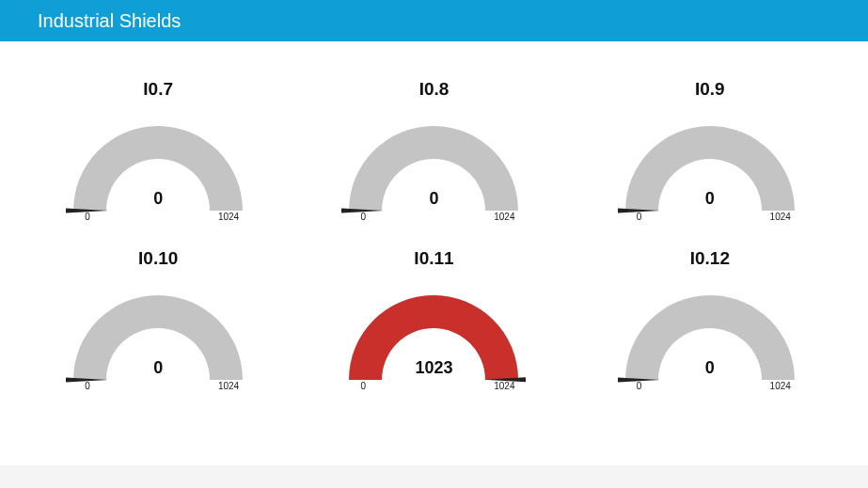 This screenshot has height=488, width=868. Describe the element at coordinates (434, 150) in the screenshot. I see `gauge-card-i0-8: I0.8 0 0 1024` at that location.